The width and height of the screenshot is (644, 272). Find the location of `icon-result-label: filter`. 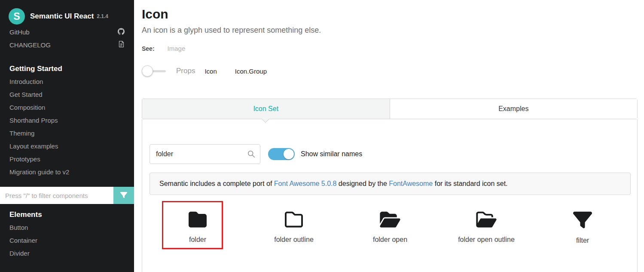

icon-result-label: filter is located at coordinates (583, 241).